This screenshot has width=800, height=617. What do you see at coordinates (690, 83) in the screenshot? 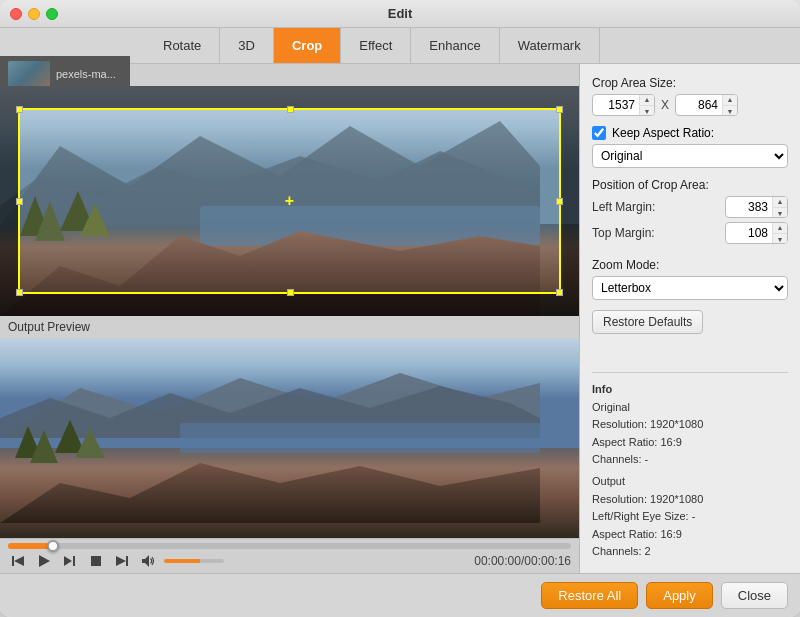
I see `crop-area-size-label: Crop Area Size:` at bounding box center [690, 83].